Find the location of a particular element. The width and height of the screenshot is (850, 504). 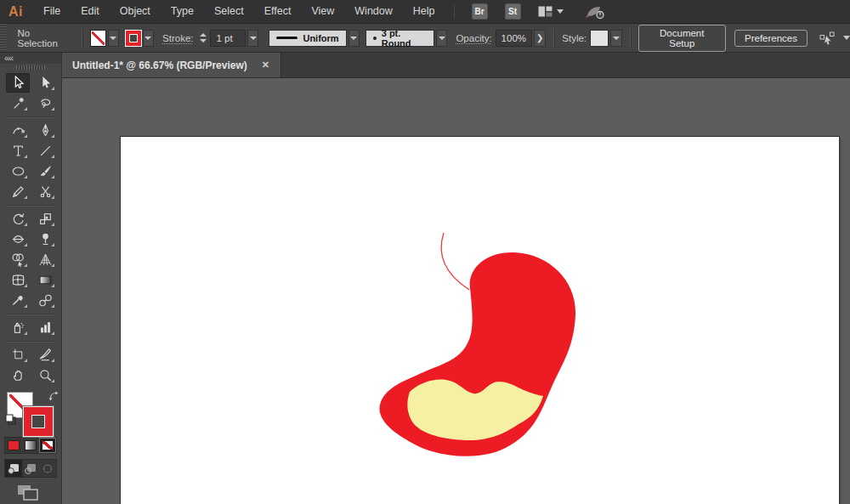

color-button is located at coordinates (14, 445).